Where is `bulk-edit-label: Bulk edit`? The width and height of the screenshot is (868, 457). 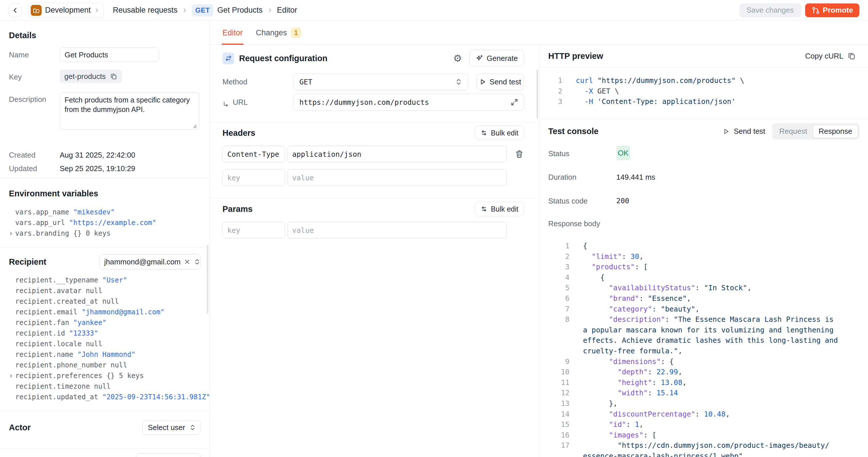
bulk-edit-label: Bulk edit is located at coordinates (505, 133).